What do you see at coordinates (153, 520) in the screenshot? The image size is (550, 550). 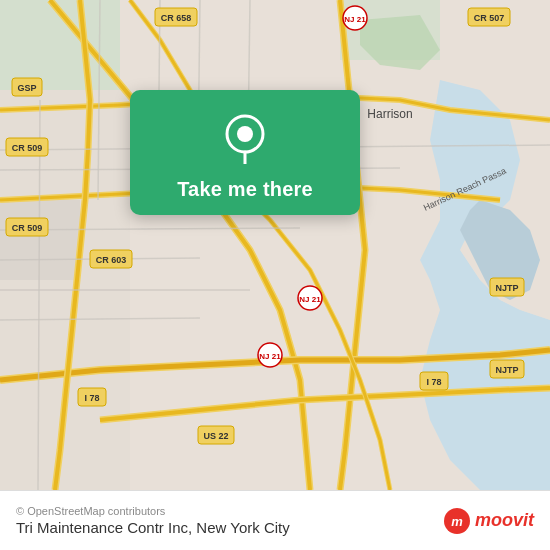 I see `location-info: © OpenStreetMap contributors Tri Mainten…` at bounding box center [153, 520].